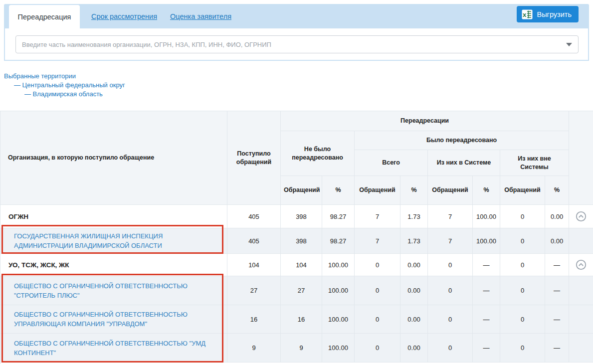  Describe the element at coordinates (301, 265) in the screenshot. I see `cell-not-redirected: 104` at that location.